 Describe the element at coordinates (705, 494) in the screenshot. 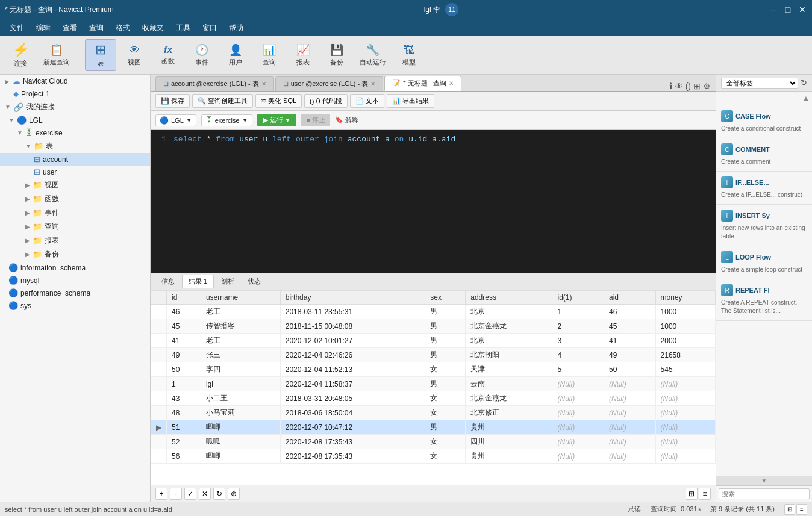

I see `form-view-button: ≡` at that location.